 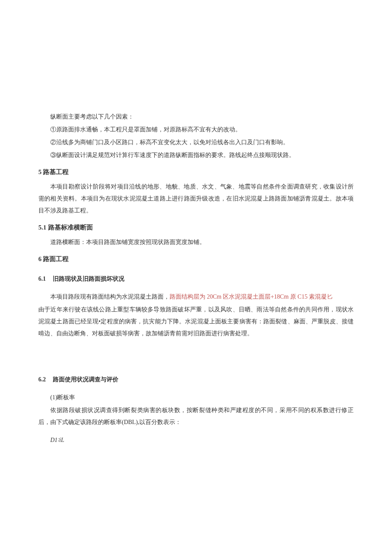 What do you see at coordinates (196, 227) in the screenshot?
I see `section-5-1-title: 5.1 路基标准横断面` at bounding box center [196, 227].